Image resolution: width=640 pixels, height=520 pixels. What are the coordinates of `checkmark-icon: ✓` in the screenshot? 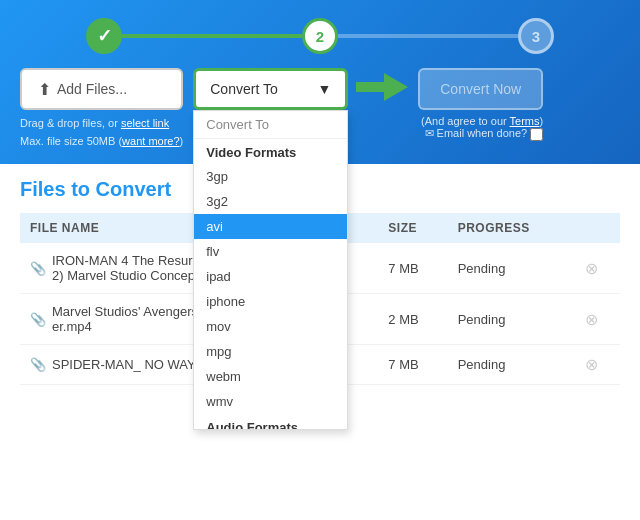 It's located at (104, 36).